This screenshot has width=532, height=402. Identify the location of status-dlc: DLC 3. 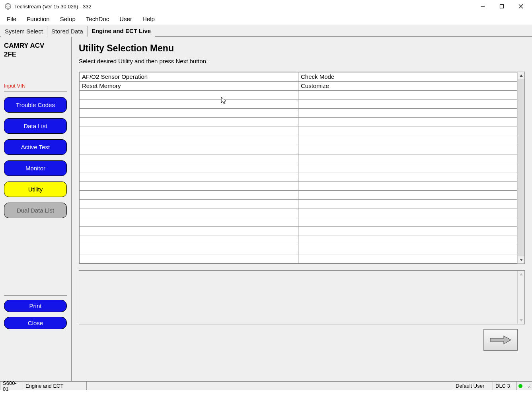
(505, 386).